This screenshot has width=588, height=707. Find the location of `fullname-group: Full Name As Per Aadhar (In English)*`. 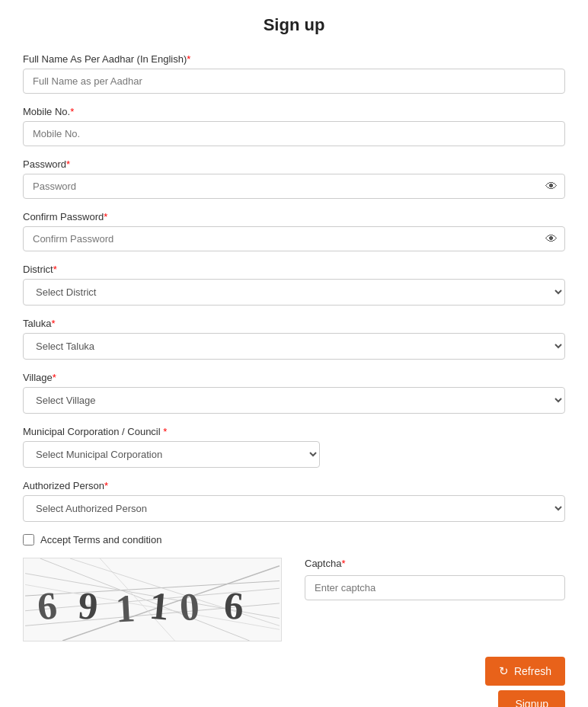

fullname-group: Full Name As Per Aadhar (In English)* is located at coordinates (294, 73).